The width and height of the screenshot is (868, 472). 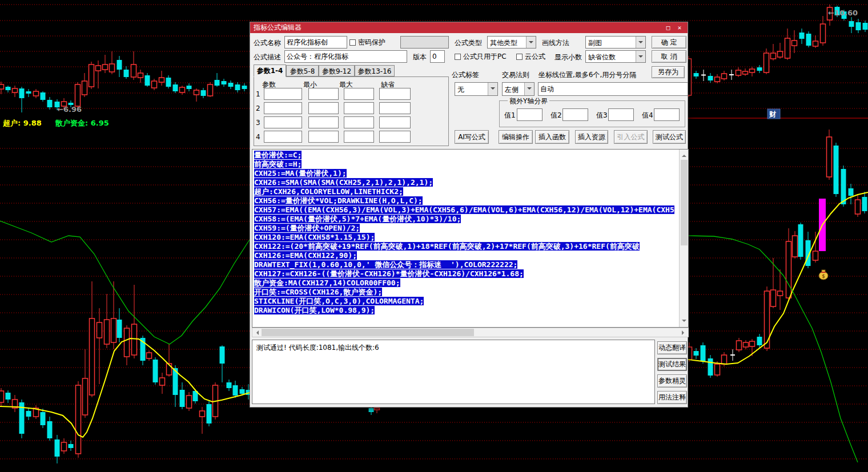 I want to click on param-input-r3c3, so click(x=359, y=122).